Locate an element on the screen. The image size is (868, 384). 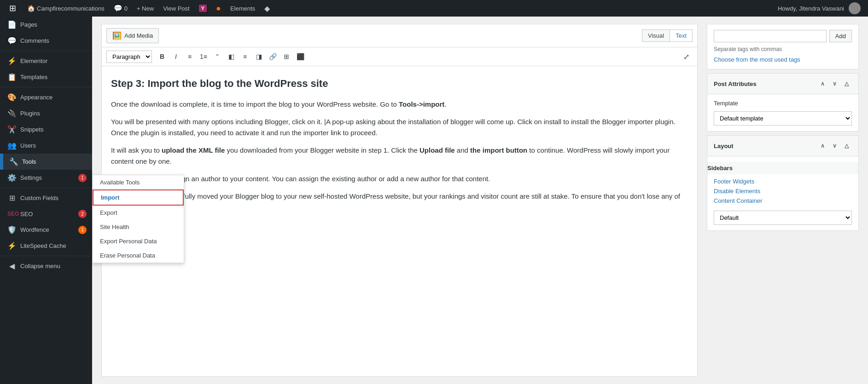
new-button: + New is located at coordinates (146, 8).